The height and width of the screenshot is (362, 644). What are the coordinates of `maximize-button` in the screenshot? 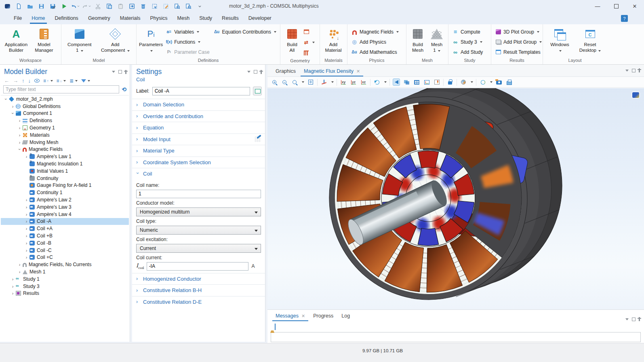 It's located at (616, 6).